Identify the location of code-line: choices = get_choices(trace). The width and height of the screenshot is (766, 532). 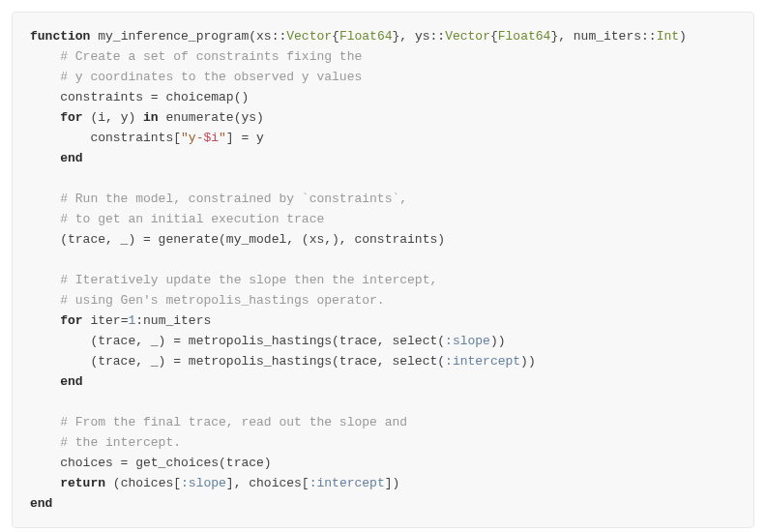
(151, 462).